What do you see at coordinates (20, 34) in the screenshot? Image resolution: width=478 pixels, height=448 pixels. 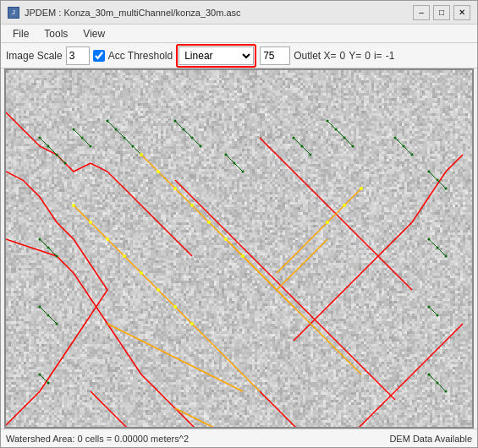 I see `menu-file: File` at bounding box center [20, 34].